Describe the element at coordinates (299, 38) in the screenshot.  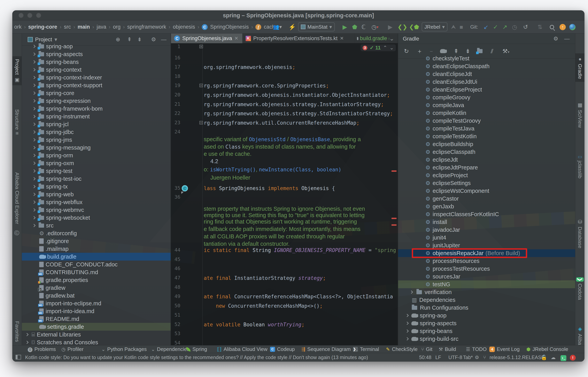
I see `editor-tab: KPropertyResolverExtensionsTests.kt✕` at that location.